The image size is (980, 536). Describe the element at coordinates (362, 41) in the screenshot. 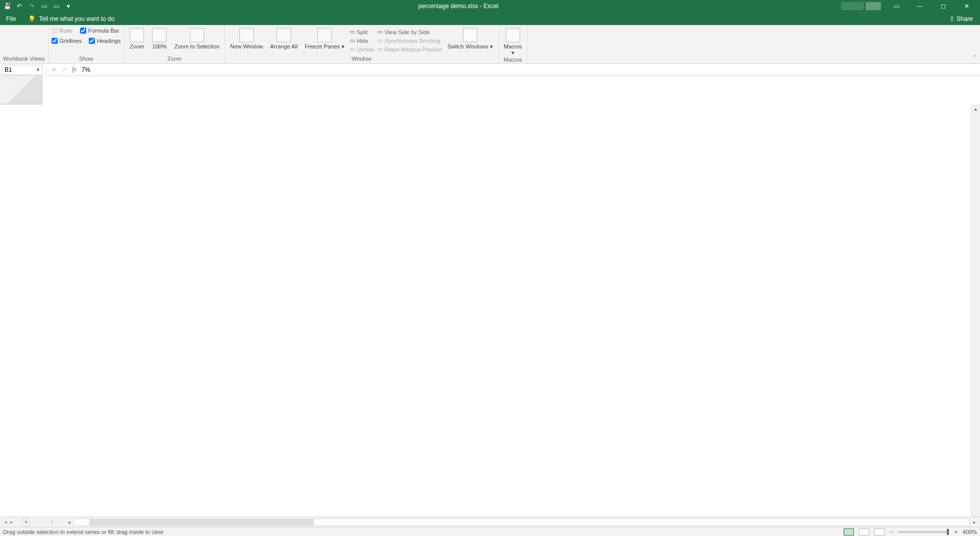

I see `hide-label: Hide` at that location.